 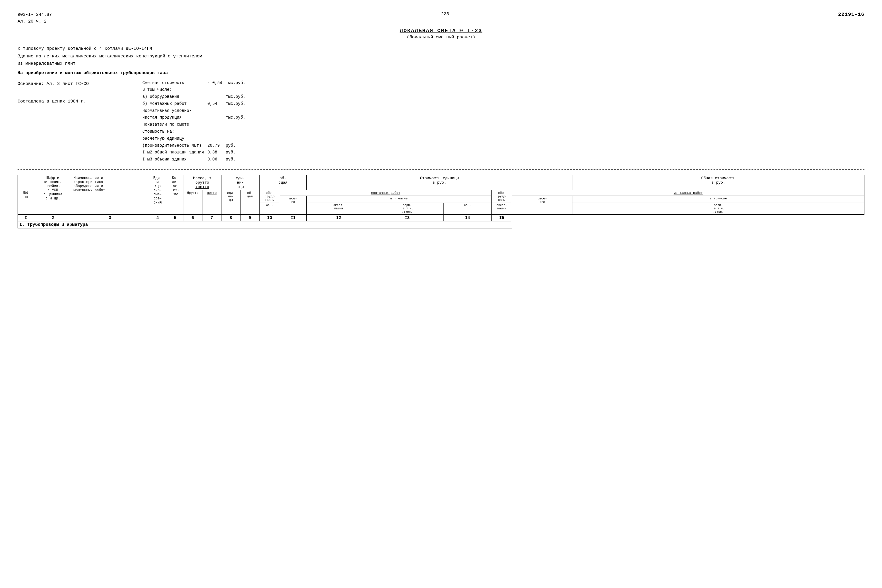 I want to click on table-header-row1: №№ пп Шифр и № позиц. прейск. : УСН : це…, so click(x=441, y=183).